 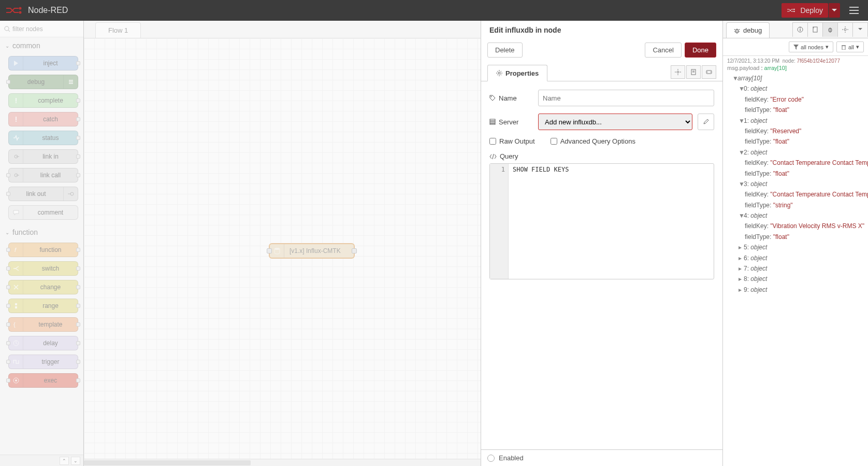 I want to click on sidebar-debug-button, so click(x=830, y=30).